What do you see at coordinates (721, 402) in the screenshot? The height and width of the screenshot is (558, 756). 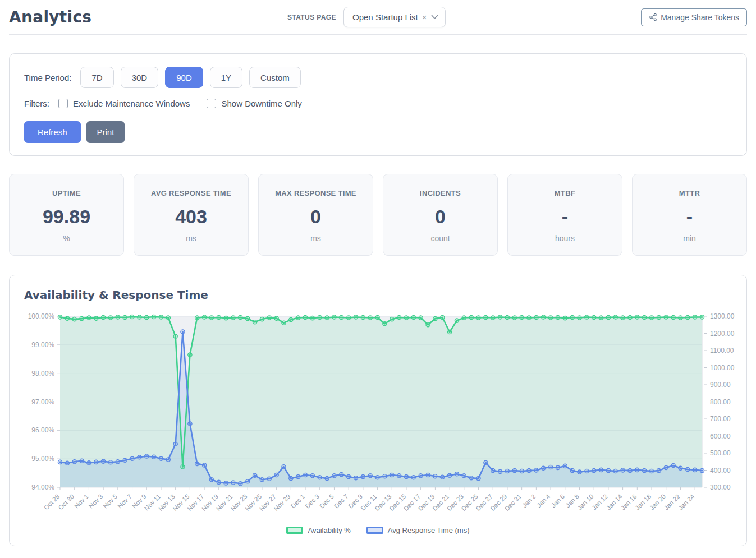 I see `right-axis-tick-label: 800.00` at bounding box center [721, 402].